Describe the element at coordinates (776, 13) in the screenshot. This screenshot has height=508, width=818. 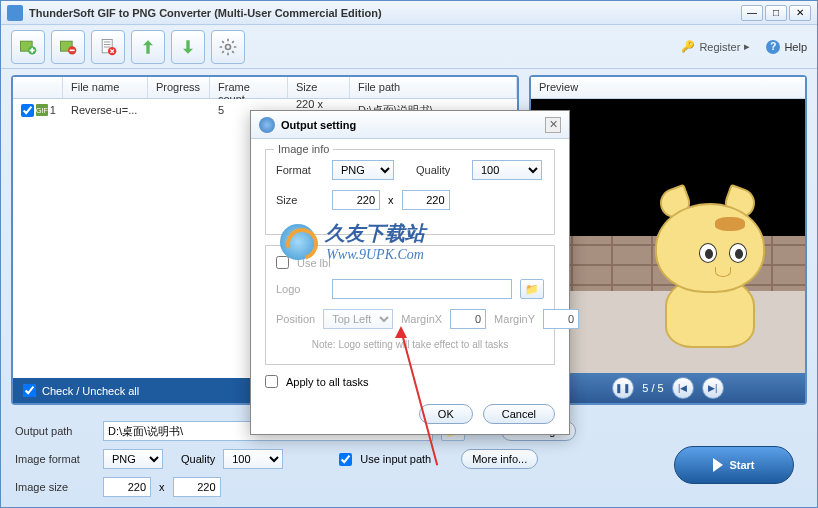
I see `maximize-button: □` at that location.